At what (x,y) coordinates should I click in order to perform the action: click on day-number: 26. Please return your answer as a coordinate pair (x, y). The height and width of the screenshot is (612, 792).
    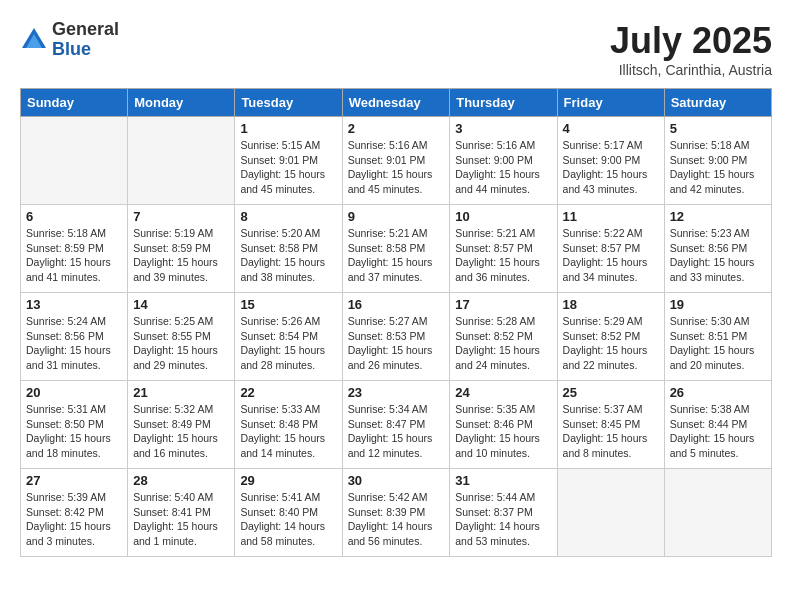
    Looking at the image, I should click on (718, 392).